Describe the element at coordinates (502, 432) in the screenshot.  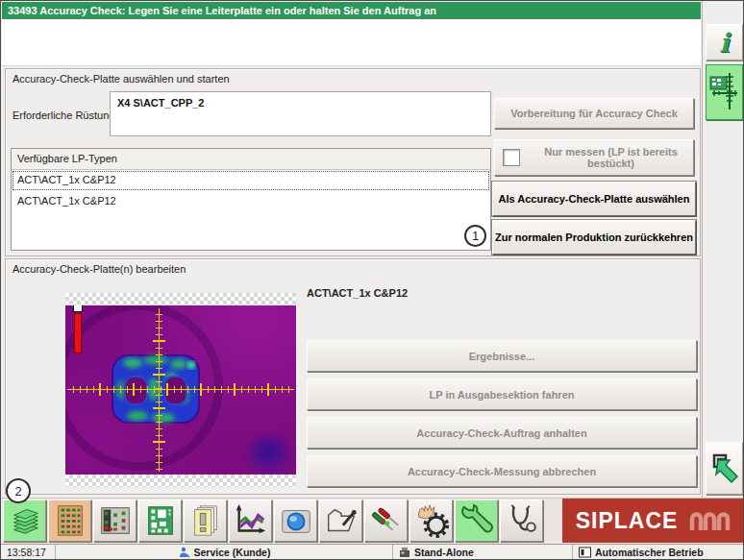
I see `auftrag-anhalten-button: Accuracy-Check-Auftrag anhalten` at that location.